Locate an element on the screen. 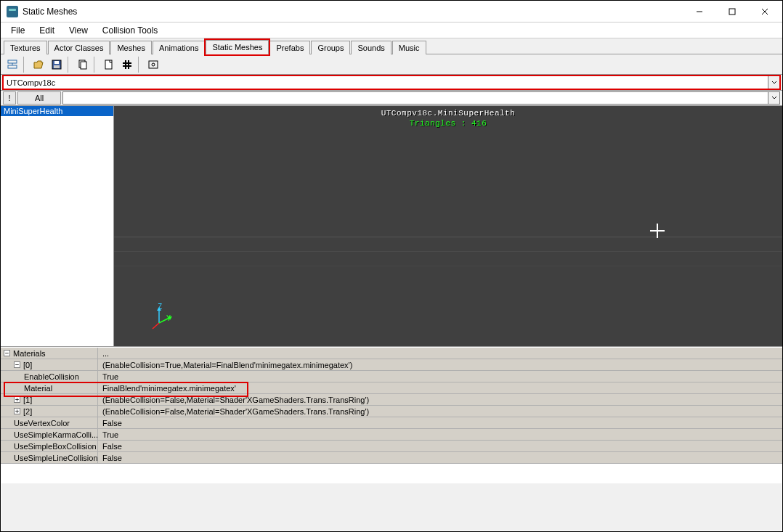 Image resolution: width=783 pixels, height=532 pixels. group-combo is located at coordinates (421, 98).